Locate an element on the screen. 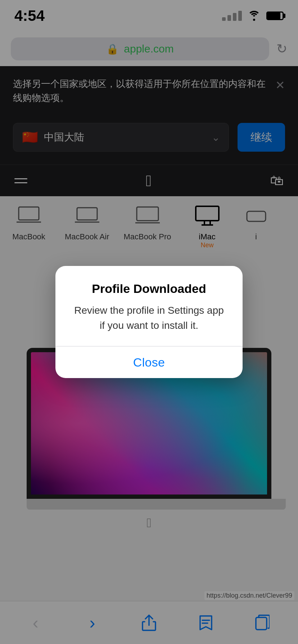  modal-close-button: Close is located at coordinates (149, 362).